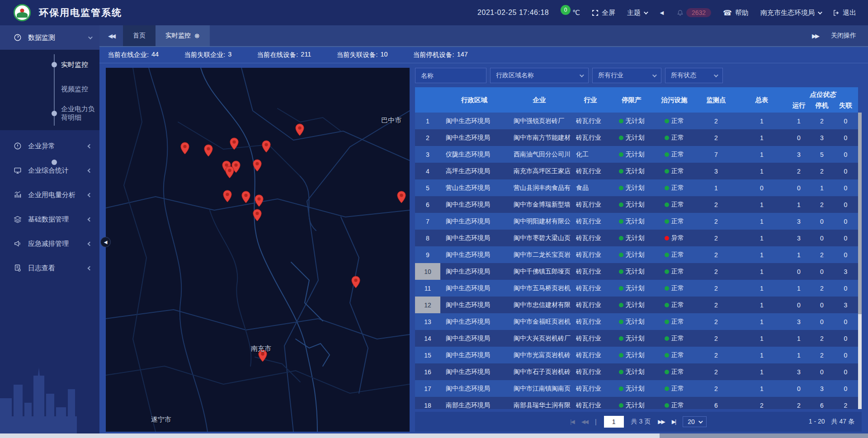  I want to click on sidebar-item-enterprise-statistics: 企业综合统计, so click(50, 170).